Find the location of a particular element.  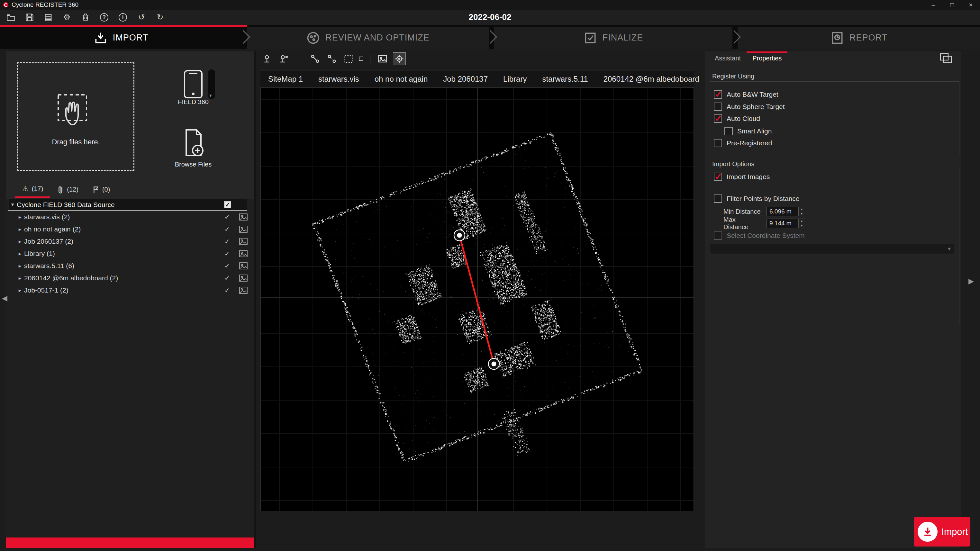

sitemap-tab: starwars.vis is located at coordinates (339, 79).